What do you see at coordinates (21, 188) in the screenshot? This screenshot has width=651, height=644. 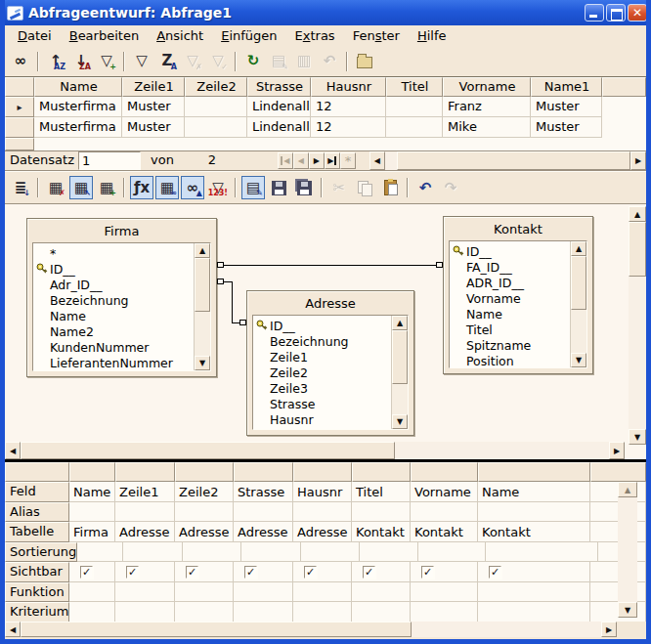 I see `run-query-icon: ≣↓` at bounding box center [21, 188].